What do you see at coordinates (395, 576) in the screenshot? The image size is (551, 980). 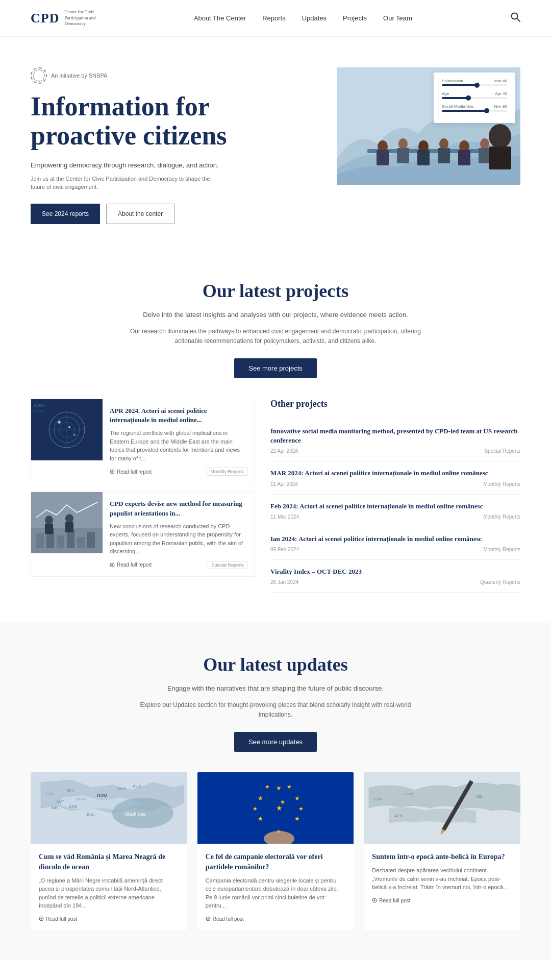 I see `other-project-item: Virality Index – OCT-DEC 2023 26 Jan 202…` at bounding box center [395, 576].